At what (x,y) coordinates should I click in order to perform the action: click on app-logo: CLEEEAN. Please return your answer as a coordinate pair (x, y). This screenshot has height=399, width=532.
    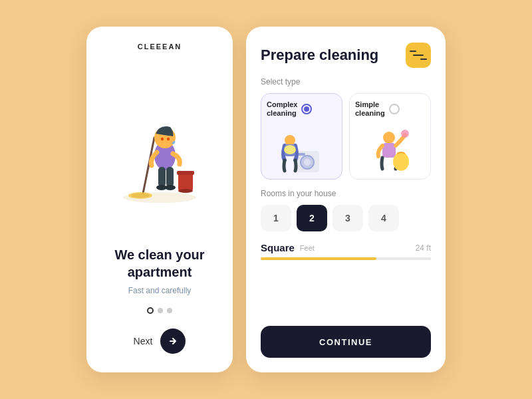
    Looking at the image, I should click on (160, 47).